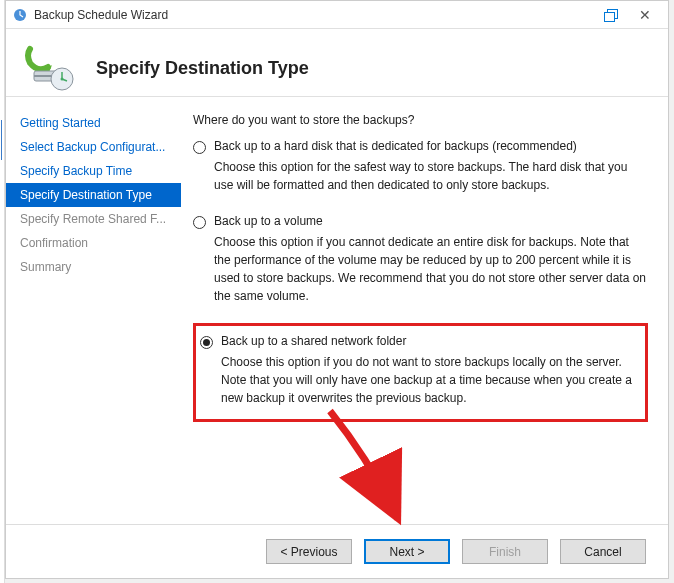  I want to click on option-desc: Choose this option for the safest way to…, so click(431, 176).